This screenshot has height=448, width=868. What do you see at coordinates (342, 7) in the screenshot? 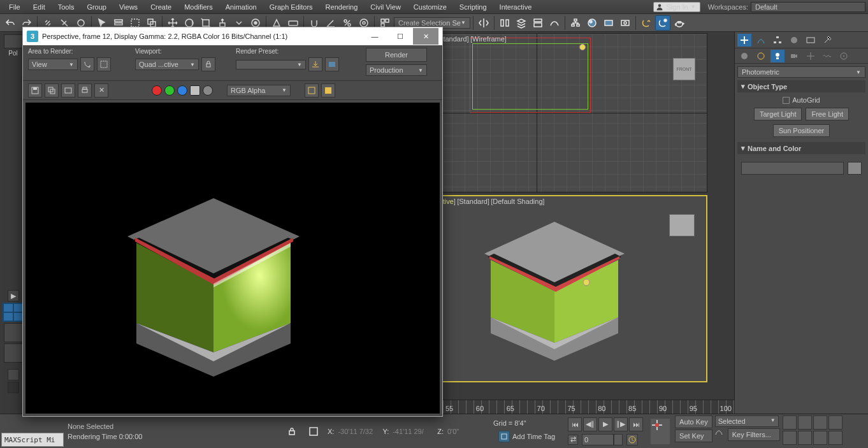
I see `menu-rendering: Rendering` at bounding box center [342, 7].